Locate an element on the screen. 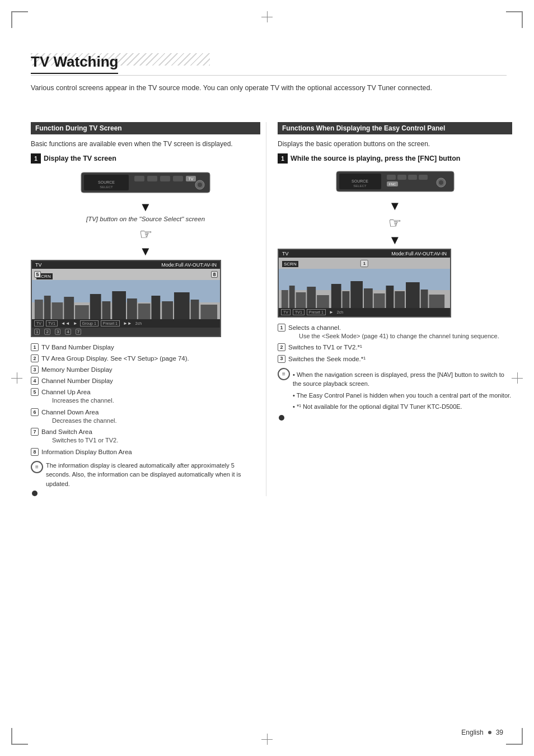 The image size is (534, 756). scrn-button-right: SCRN is located at coordinates (290, 264).